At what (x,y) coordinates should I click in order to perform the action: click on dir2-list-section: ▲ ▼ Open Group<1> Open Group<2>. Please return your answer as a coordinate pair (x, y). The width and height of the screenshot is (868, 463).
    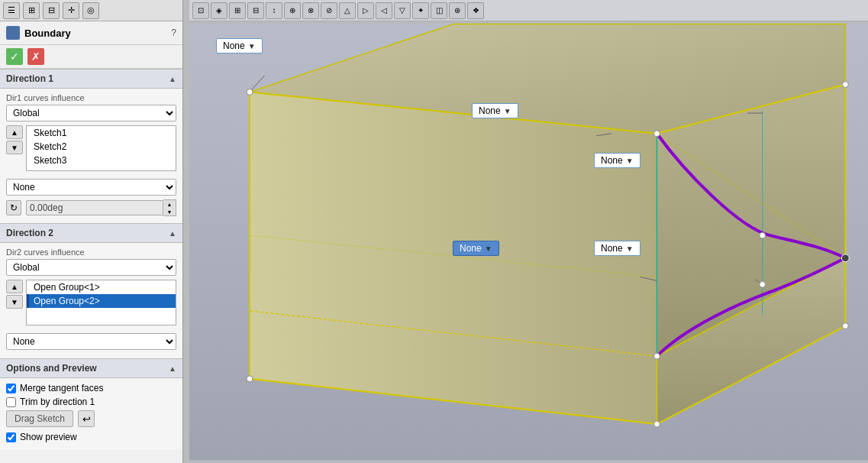
    Looking at the image, I should click on (92, 304).